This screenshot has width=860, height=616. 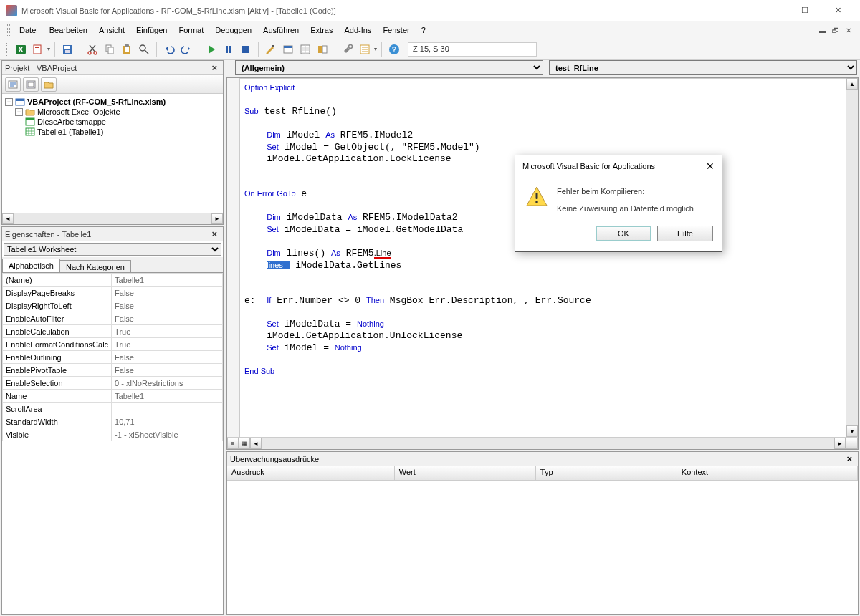 I want to click on dialog-ok-button: OK, so click(x=624, y=234).